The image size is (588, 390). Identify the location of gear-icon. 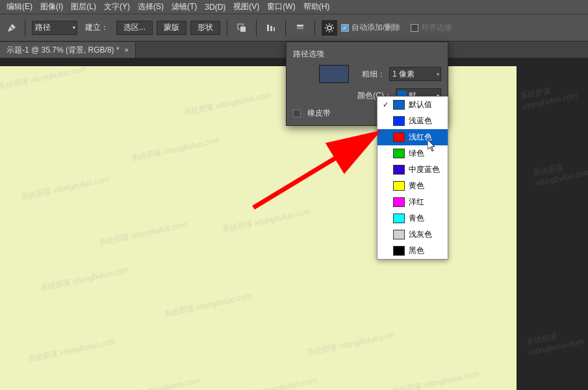
(329, 28).